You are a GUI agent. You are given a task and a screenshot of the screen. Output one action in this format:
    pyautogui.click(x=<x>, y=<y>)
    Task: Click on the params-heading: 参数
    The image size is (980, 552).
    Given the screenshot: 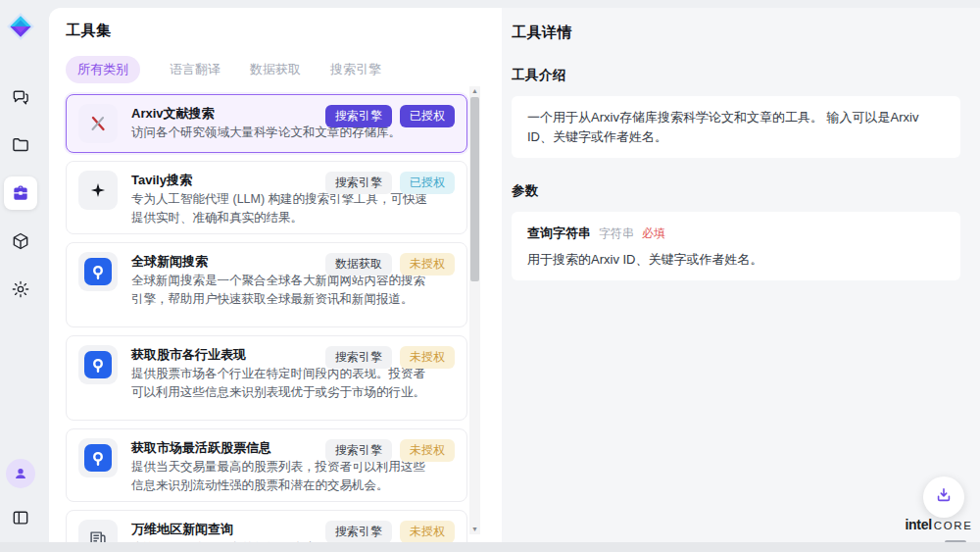 What is the action you would take?
    pyautogui.click(x=736, y=191)
    